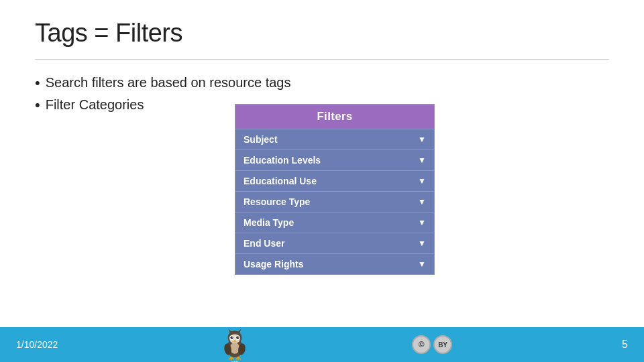 The image size is (644, 362). What do you see at coordinates (335, 117) in the screenshot?
I see `filters-header: Filters` at bounding box center [335, 117].